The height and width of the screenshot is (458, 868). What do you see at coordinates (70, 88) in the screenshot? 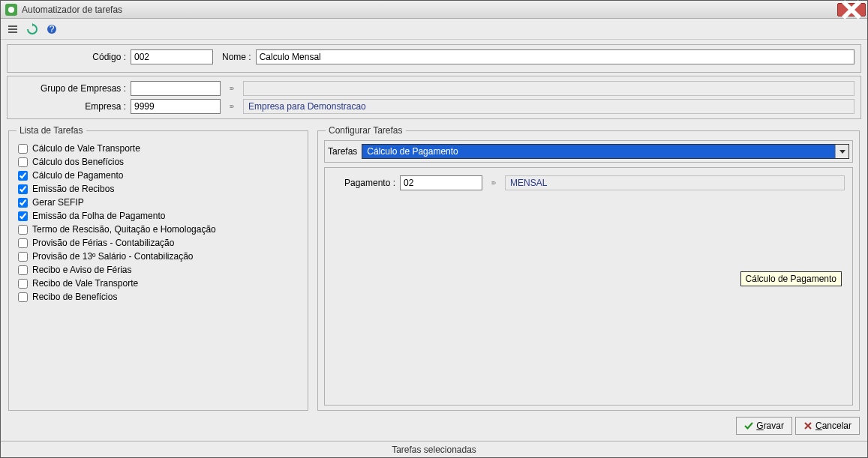
I see `grupo-label: Grupo de Empresas :` at bounding box center [70, 88].